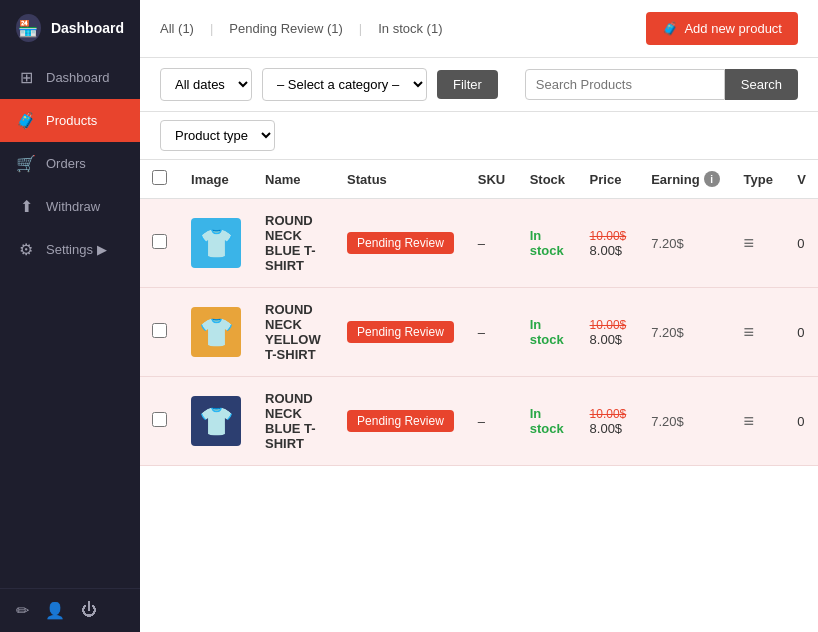 This screenshot has height=632, width=818. I want to click on tab-pending-review: Pending Review (1), so click(286, 28).